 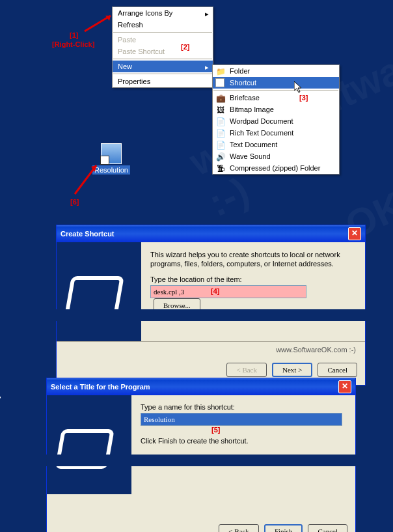 I want to click on finish-hint: Click Finish to create the shortcut., so click(x=243, y=441).